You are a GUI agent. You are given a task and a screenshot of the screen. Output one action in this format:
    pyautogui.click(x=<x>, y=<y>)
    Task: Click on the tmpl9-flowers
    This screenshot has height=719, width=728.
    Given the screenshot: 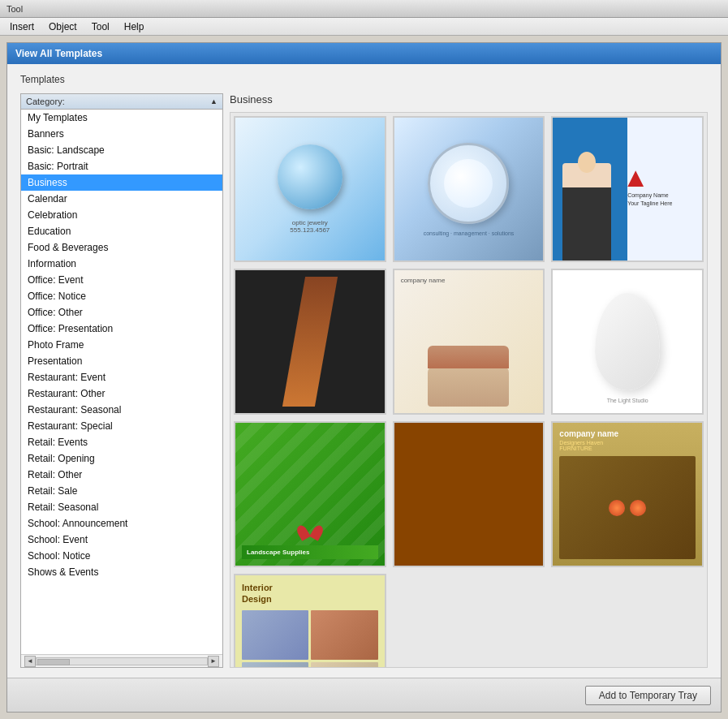 What is the action you would take?
    pyautogui.click(x=627, y=508)
    